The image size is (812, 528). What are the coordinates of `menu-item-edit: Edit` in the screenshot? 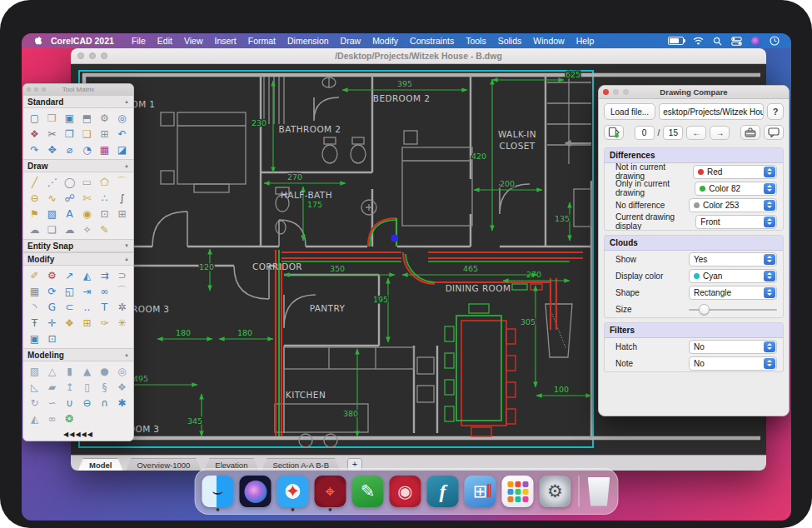 It's located at (165, 41).